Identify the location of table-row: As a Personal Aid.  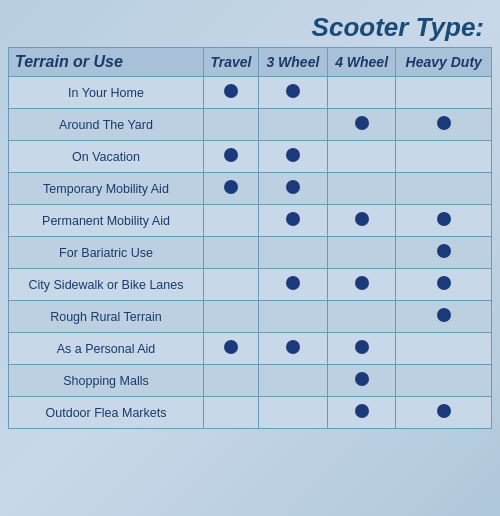
(250, 349).